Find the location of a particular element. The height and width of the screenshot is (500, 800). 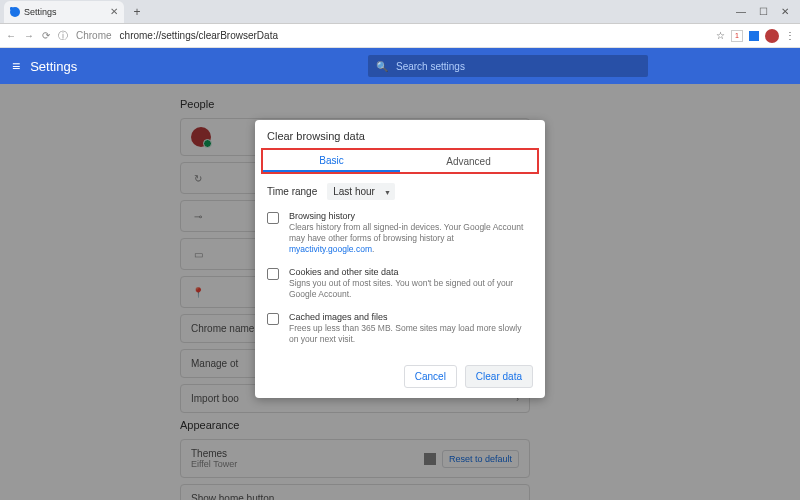

menu-icon: ⋮ is located at coordinates (790, 36).